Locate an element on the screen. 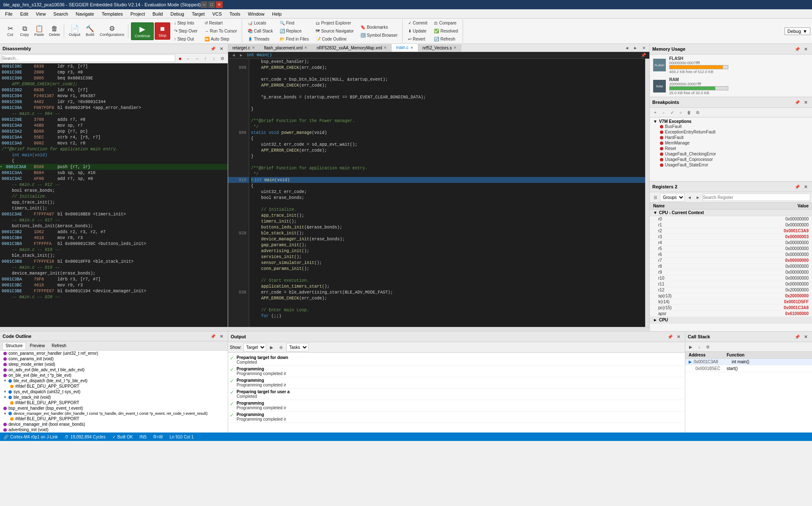 Image resolution: width=812 pixels, height=506 pixels. reg-prev-icon: ◄ is located at coordinates (689, 197).